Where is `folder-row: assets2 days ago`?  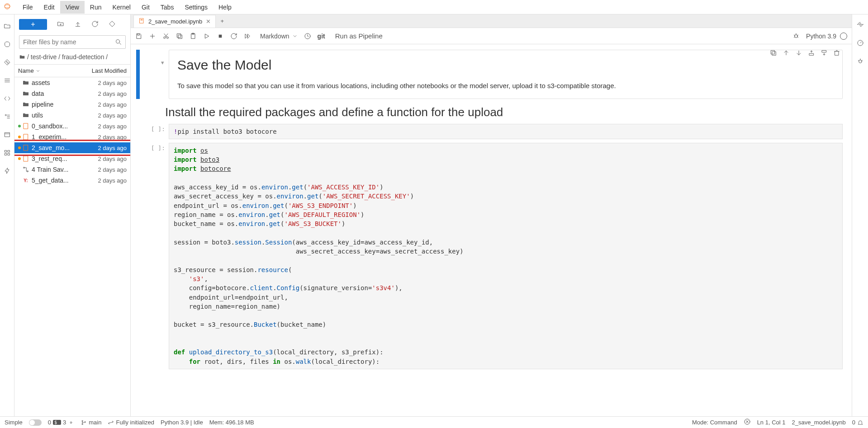
folder-row: assets2 days ago is located at coordinates (72, 83).